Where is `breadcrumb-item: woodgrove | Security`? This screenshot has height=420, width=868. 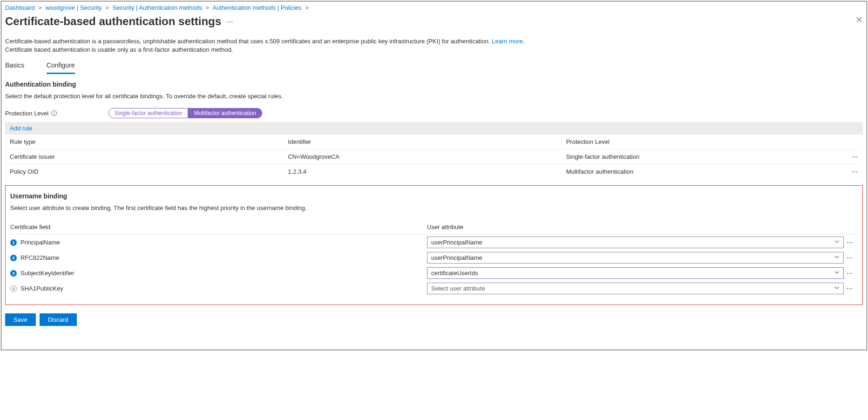
breadcrumb-item: woodgrove | Security is located at coordinates (74, 7).